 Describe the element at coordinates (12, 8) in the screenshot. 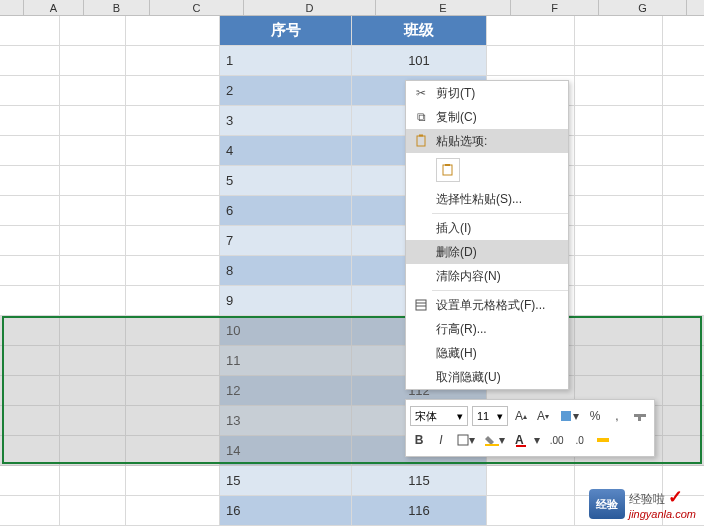

I see `select-all-corner` at that location.